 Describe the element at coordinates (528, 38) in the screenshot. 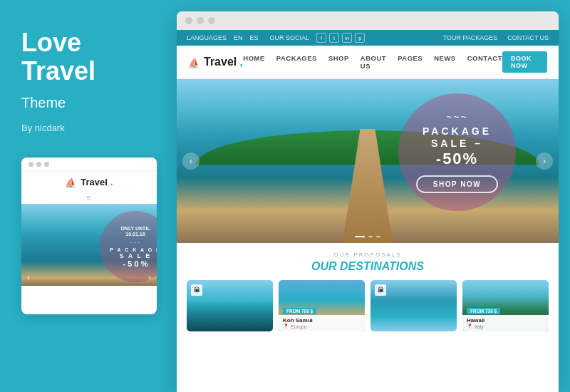

I see `contact-us-link: CONTACT US` at that location.